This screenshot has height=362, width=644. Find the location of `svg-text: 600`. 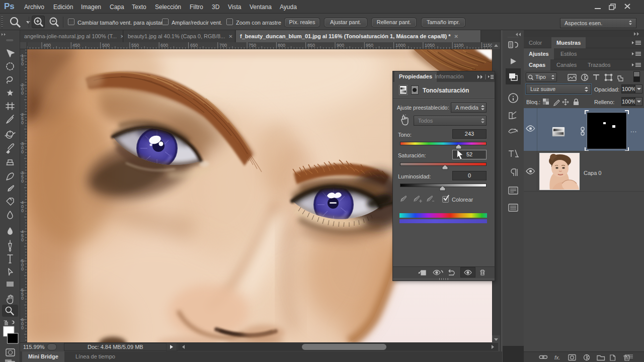

svg-text: 600 is located at coordinates (164, 45).